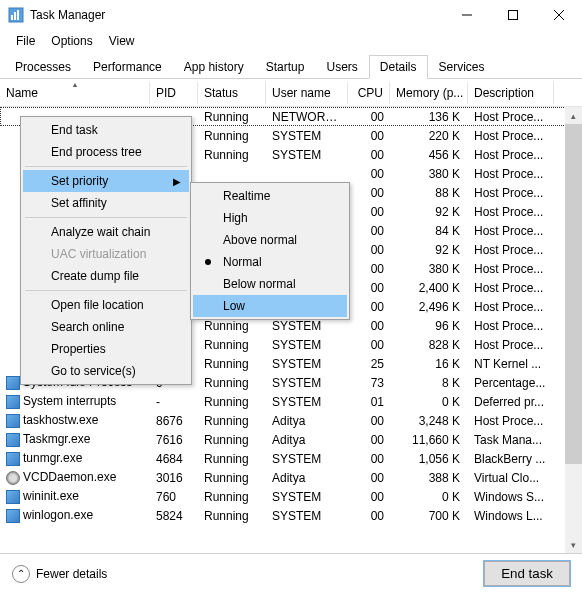  I want to click on tab-processes: Processes, so click(43, 67).